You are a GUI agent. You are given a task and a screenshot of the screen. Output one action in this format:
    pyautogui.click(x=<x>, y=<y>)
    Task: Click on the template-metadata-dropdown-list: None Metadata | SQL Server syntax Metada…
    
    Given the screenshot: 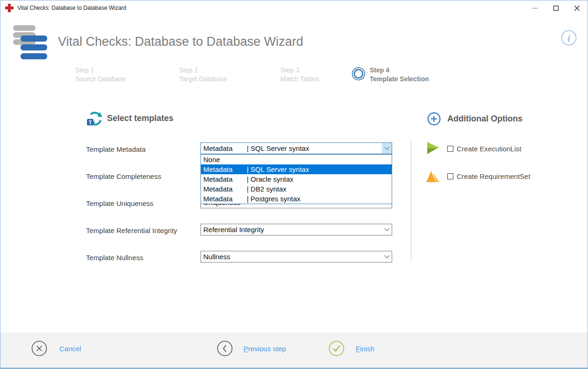 What is the action you would take?
    pyautogui.click(x=296, y=179)
    